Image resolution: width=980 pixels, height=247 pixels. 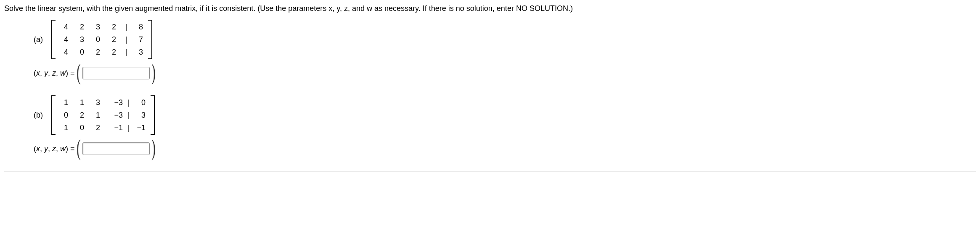 I want to click on divider, so click(x=490, y=171).